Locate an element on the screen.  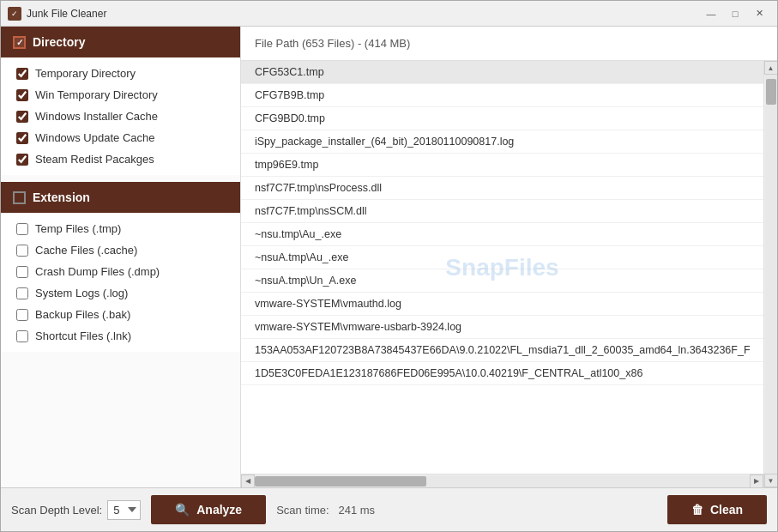
scroll-down-button: ▼ is located at coordinates (771, 481).